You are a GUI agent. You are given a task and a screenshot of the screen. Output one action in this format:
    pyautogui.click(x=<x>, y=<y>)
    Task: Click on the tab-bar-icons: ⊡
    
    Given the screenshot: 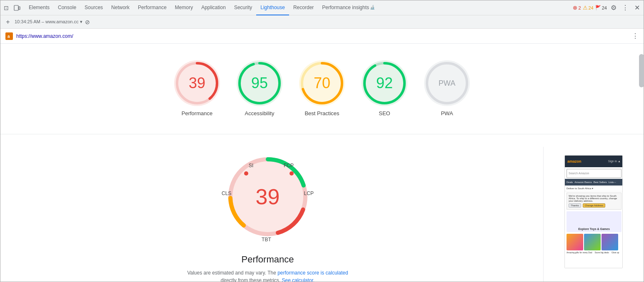 What is the action you would take?
    pyautogui.click(x=12, y=8)
    